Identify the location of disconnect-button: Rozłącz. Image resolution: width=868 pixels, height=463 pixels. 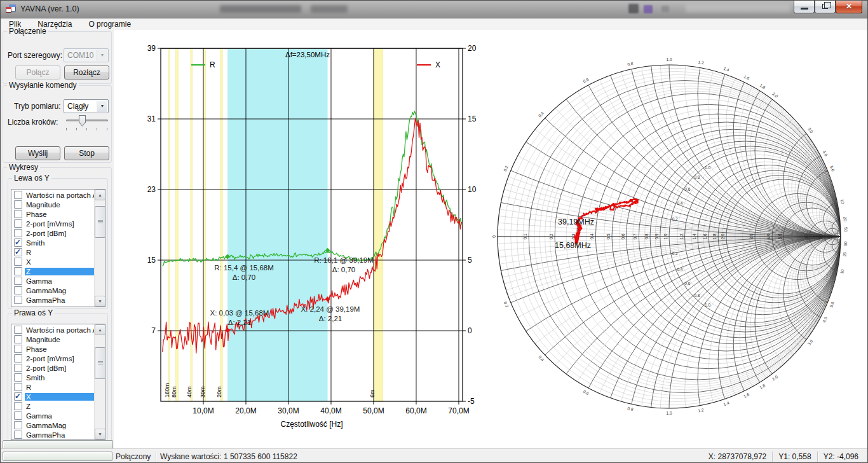
(86, 73).